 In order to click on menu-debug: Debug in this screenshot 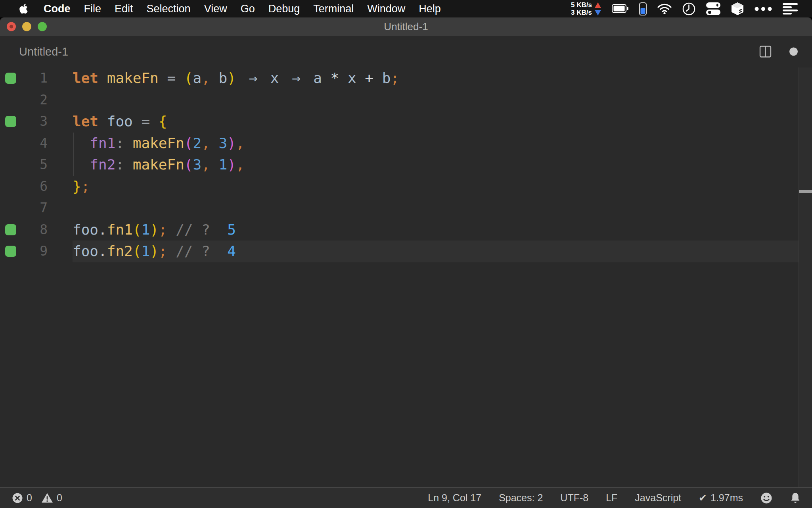, I will do `click(284, 9)`.